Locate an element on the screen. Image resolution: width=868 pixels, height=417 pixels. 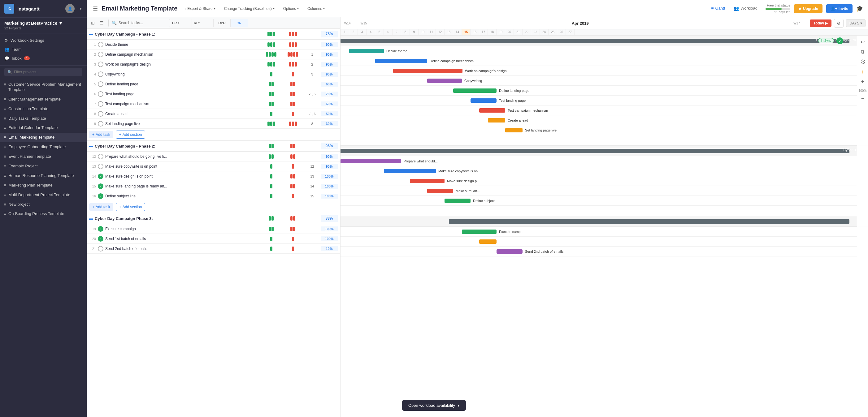
section-phase1: ▬ Cyber Day Campaign - Phase 1: 75% is located at coordinates (214, 34).